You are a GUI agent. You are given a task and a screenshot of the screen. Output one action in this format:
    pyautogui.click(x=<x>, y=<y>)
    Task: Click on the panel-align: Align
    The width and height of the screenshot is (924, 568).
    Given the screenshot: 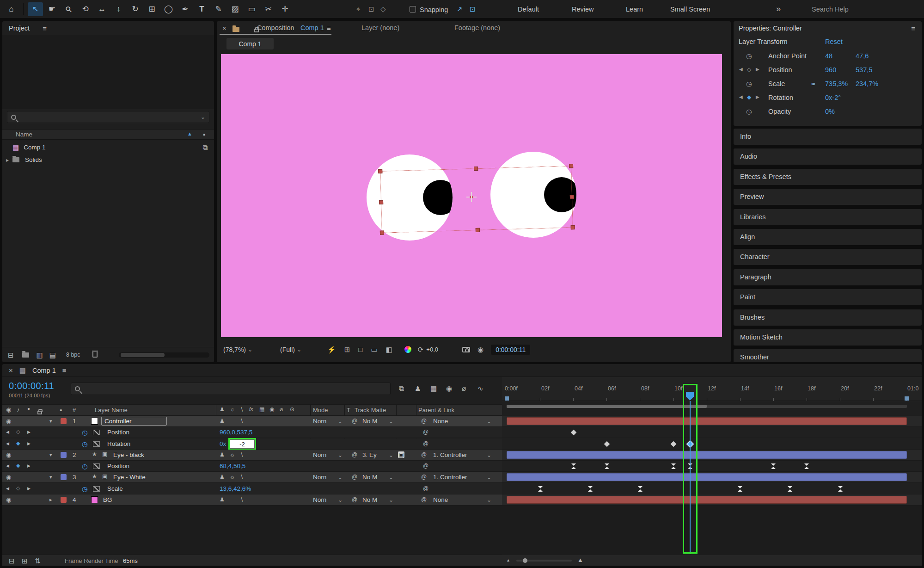 What is the action you would take?
    pyautogui.click(x=827, y=237)
    